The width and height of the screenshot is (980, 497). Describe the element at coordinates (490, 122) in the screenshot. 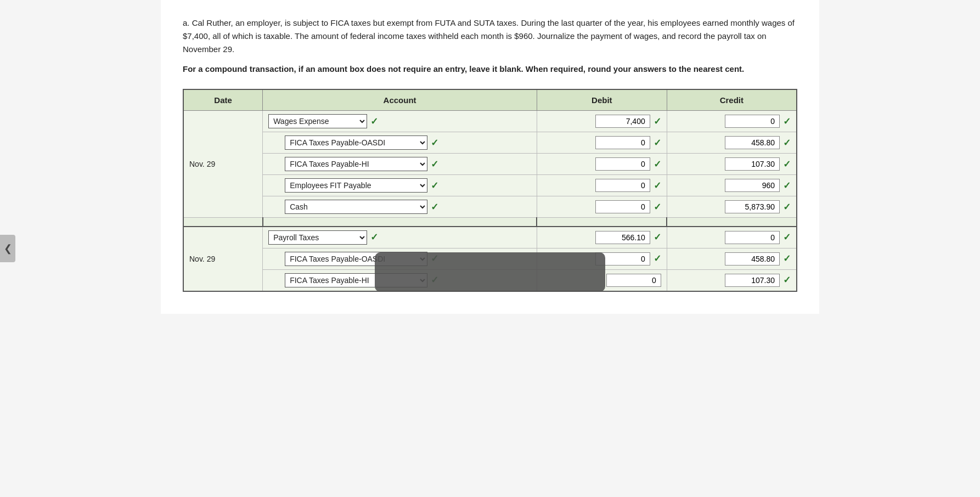

I see `table-row: Nov. 29Wages Expense✓✓✓` at that location.